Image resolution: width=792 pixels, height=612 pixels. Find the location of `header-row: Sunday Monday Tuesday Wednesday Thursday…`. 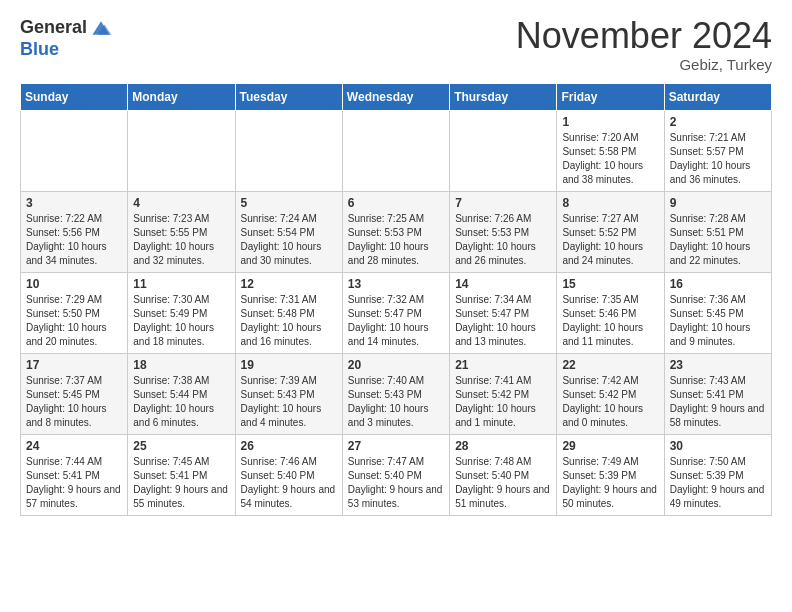

header-row: Sunday Monday Tuesday Wednesday Thursday… is located at coordinates (396, 96).